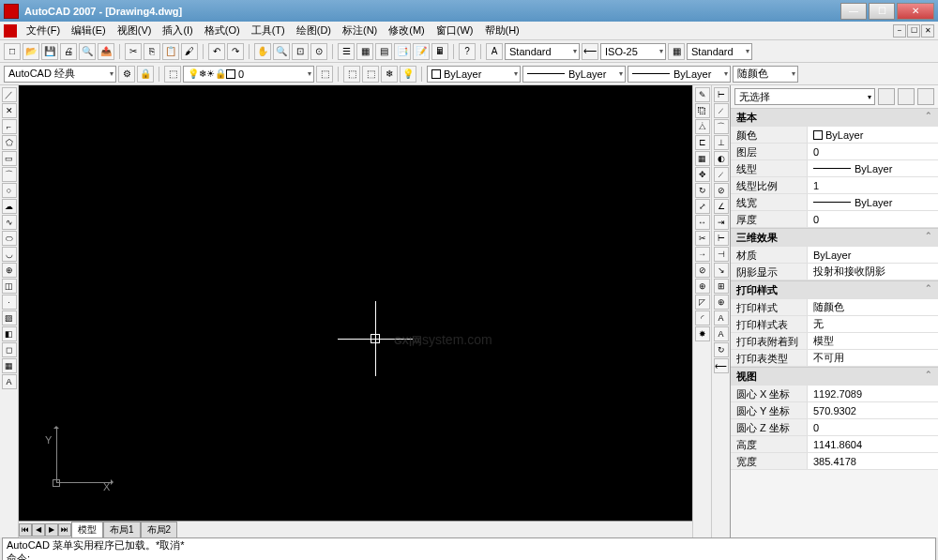 Image resolution: width=938 pixels, height=560 pixels. What do you see at coordinates (721, 254) in the screenshot?
I see `dimcont-icon: ⊣` at bounding box center [721, 254].